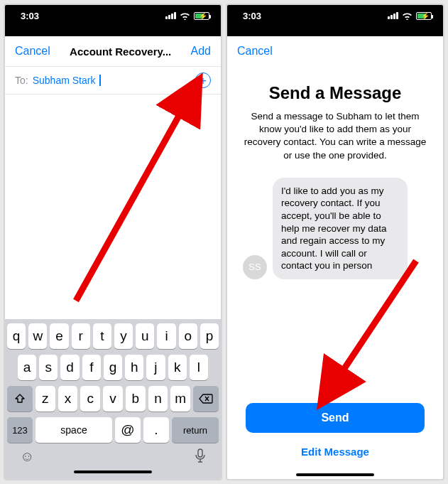  Describe the element at coordinates (209, 336) in the screenshot. I see `key-p: p` at that location.